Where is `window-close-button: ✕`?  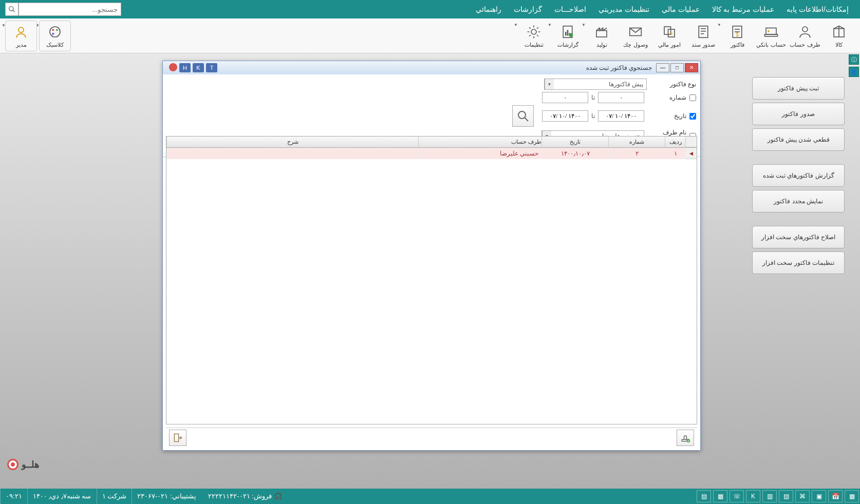
window-close-button: ✕ is located at coordinates (691, 68).